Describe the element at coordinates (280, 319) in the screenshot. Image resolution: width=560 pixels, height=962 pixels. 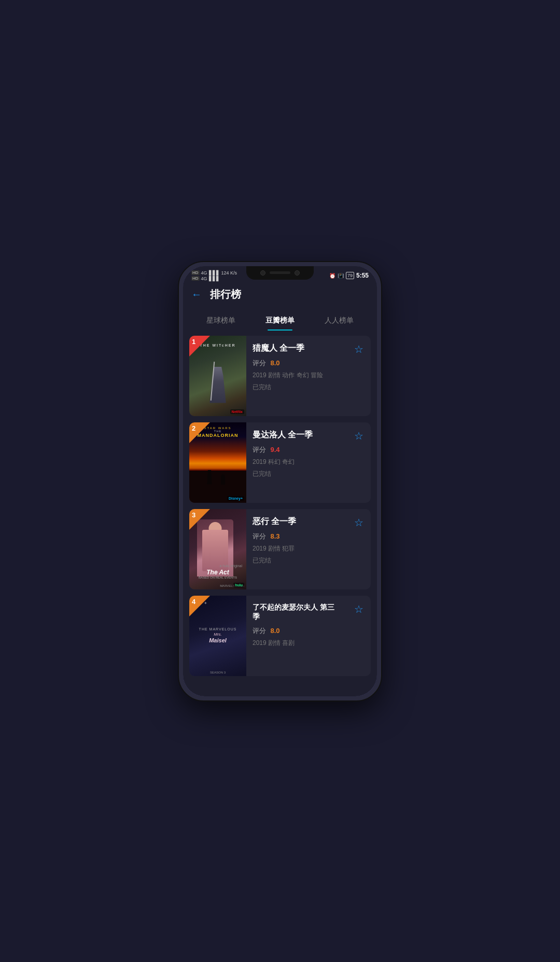
I see `tab-bar: 星球榜单 豆瓣榜单 人人榜单` at that location.